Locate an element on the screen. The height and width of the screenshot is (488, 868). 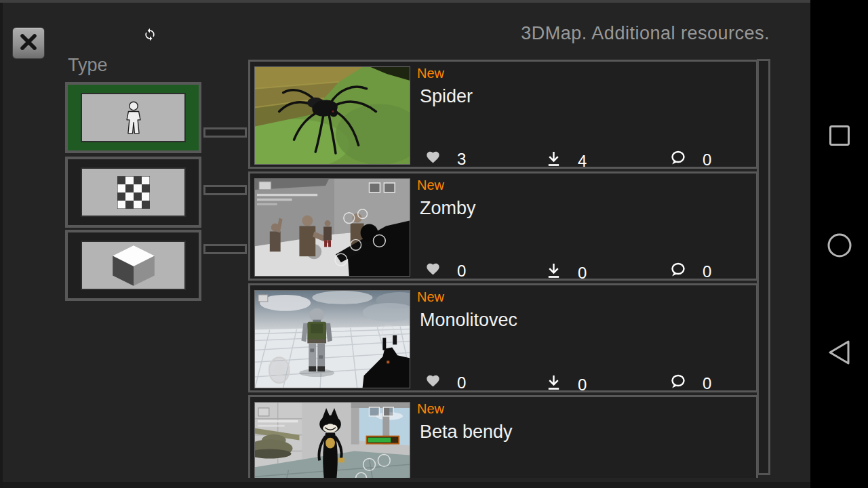
resource-card-zomby: New Zomby 0 0 0 is located at coordinates (503, 226).